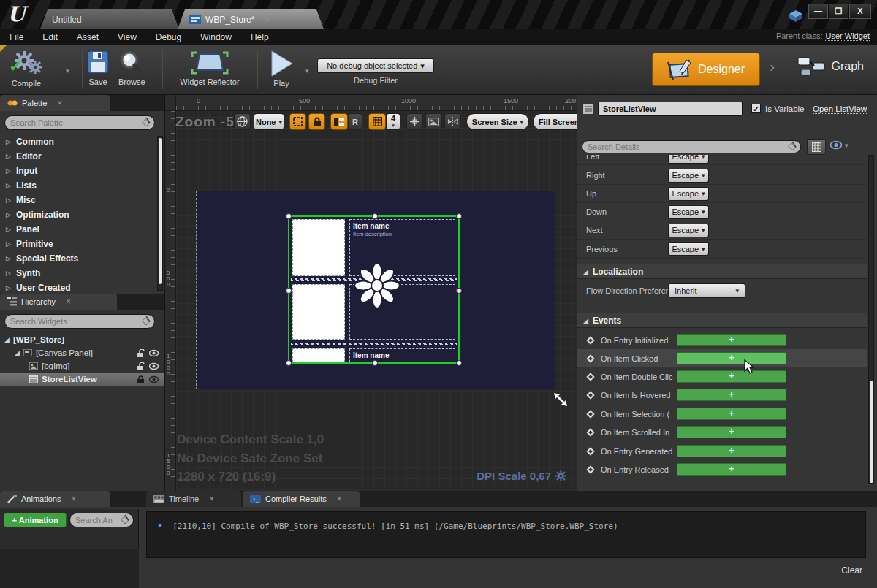 This screenshot has width=877, height=588. Describe the element at coordinates (706, 69) in the screenshot. I see `designer-mode-button: Designer` at that location.